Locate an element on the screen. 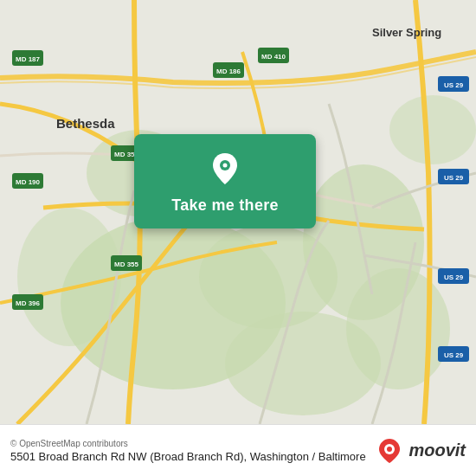 The height and width of the screenshot is (476, 476). svg-text: MD 410 is located at coordinates (273, 57).